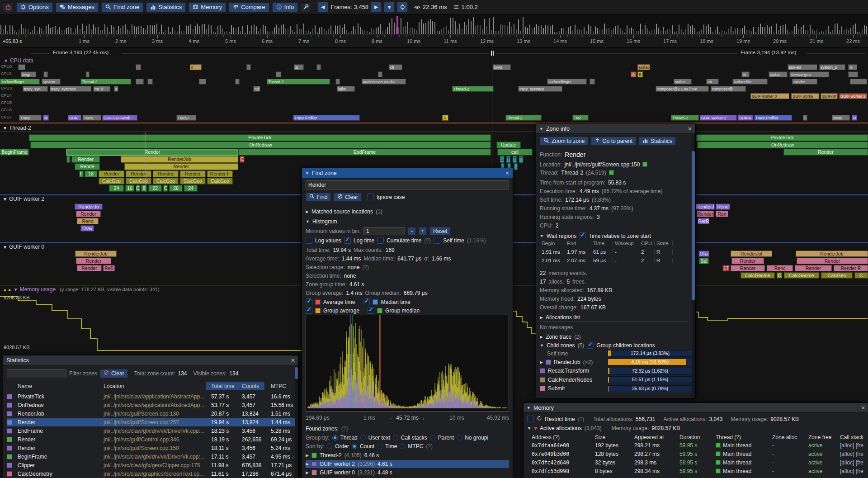  I want to click on col-zone-free: Zone free, so click(824, 437).